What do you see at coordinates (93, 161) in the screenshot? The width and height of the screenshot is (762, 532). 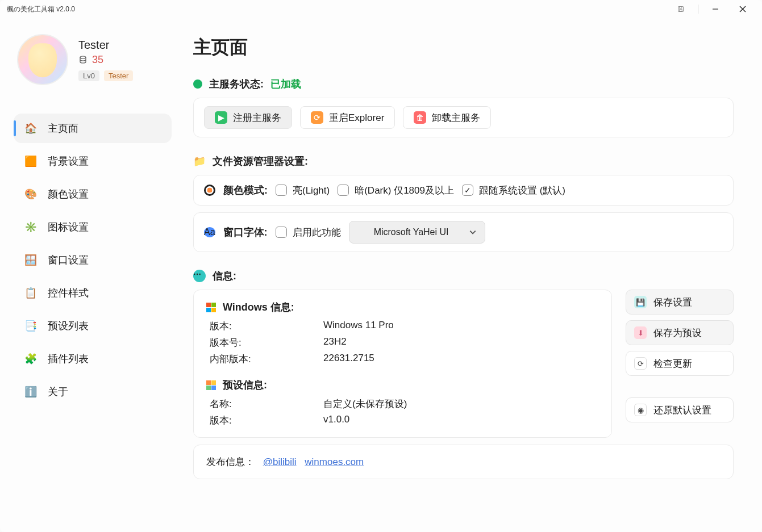 I see `nav-item-background: 🟧 背景设置` at bounding box center [93, 161].